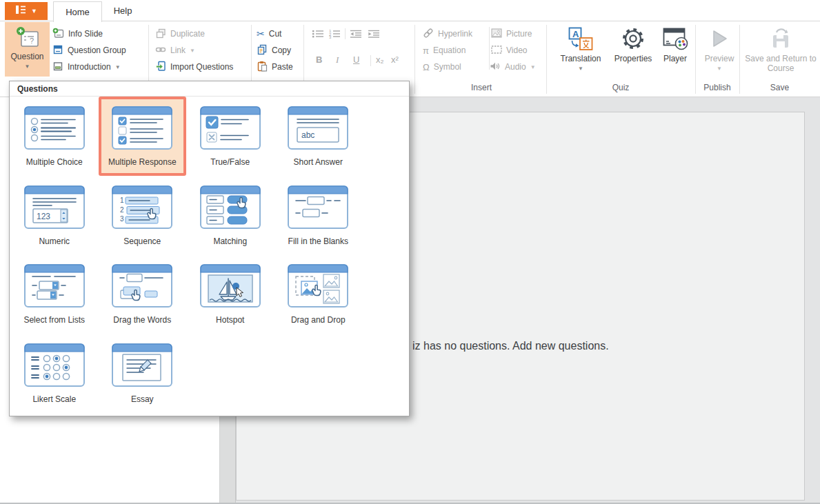  What do you see at coordinates (394, 59) in the screenshot?
I see `superscript-button: x²` at bounding box center [394, 59].